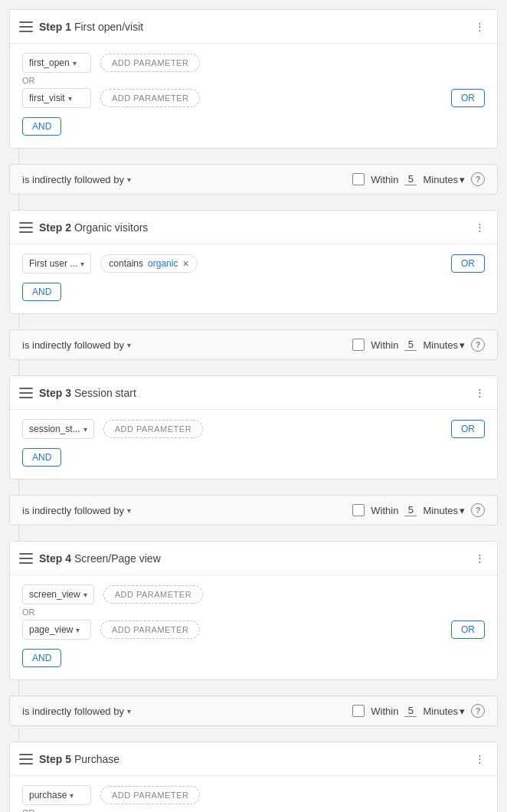 The width and height of the screenshot is (507, 812). Describe the element at coordinates (149, 264) in the screenshot. I see `filter-chip-2: contains organic ×` at that location.